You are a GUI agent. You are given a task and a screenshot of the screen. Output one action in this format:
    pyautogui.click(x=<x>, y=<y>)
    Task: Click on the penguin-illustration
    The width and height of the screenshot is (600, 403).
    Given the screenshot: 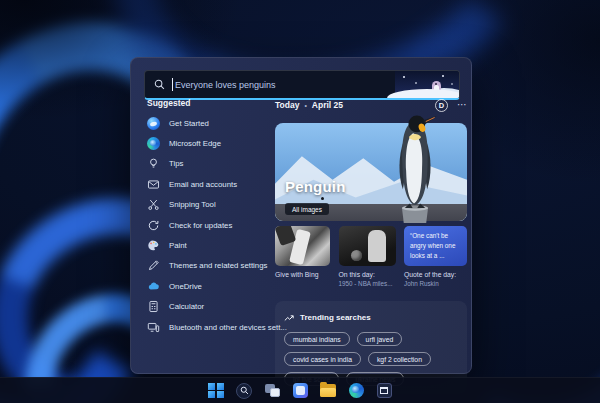 What is the action you would take?
    pyautogui.click(x=427, y=84)
    